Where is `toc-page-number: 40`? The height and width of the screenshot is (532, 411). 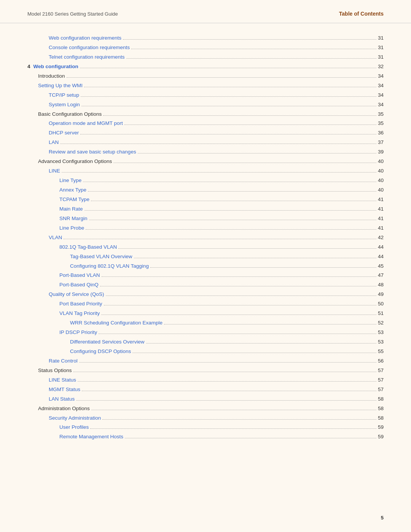 toc-page-number: 40 is located at coordinates (381, 171).